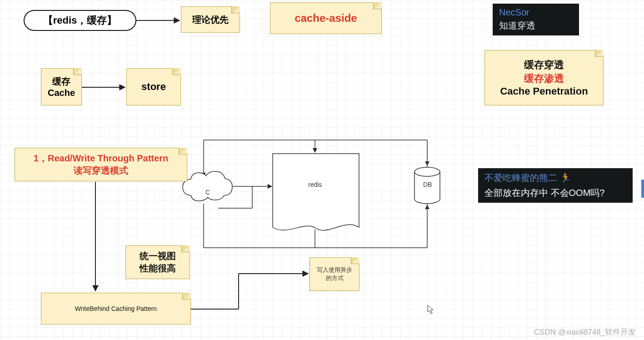 Image resolution: width=644 pixels, height=340 pixels. I want to click on note-penetration-line2: 缓存渗透, so click(544, 79).